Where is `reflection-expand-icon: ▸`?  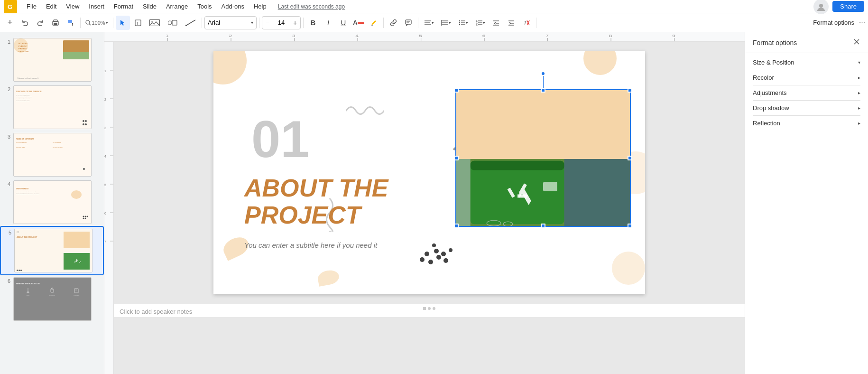
reflection-expand-icon: ▸ is located at coordinates (859, 123).